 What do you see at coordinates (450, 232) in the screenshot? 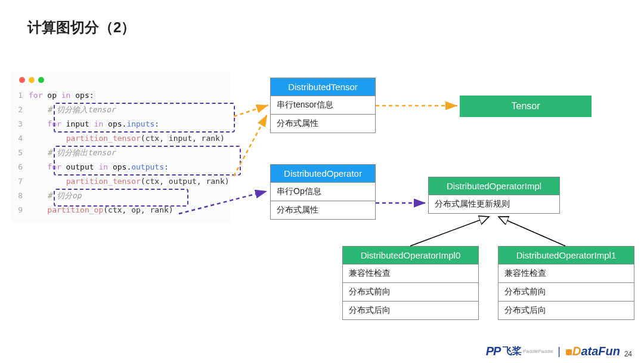
I see `arrow-impl0-inherit` at bounding box center [450, 232].